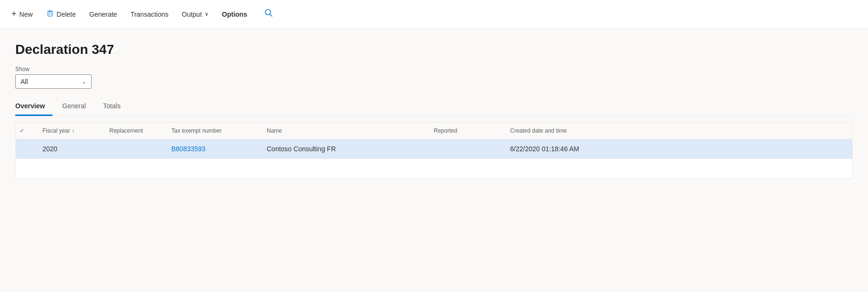  What do you see at coordinates (84, 82) in the screenshot?
I see `chevron-down-icon: ⌄` at bounding box center [84, 82].